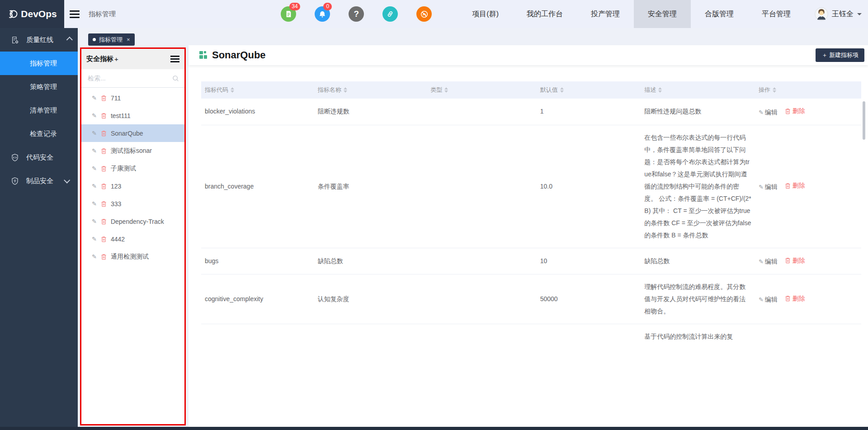 Image resolution: width=868 pixels, height=430 pixels. I want to click on list-item-label: 通用检测测试, so click(130, 257).